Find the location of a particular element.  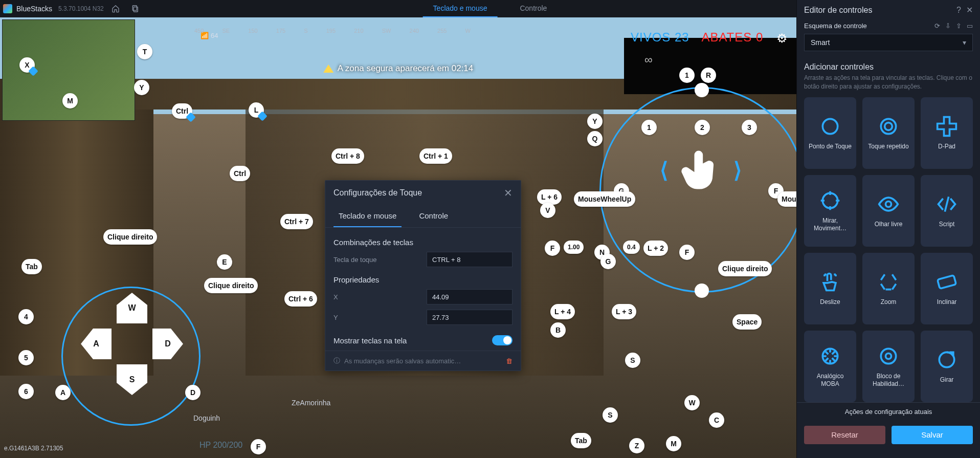

tab-keyboard-mouse: Teclado e mouse is located at coordinates (460, 11).